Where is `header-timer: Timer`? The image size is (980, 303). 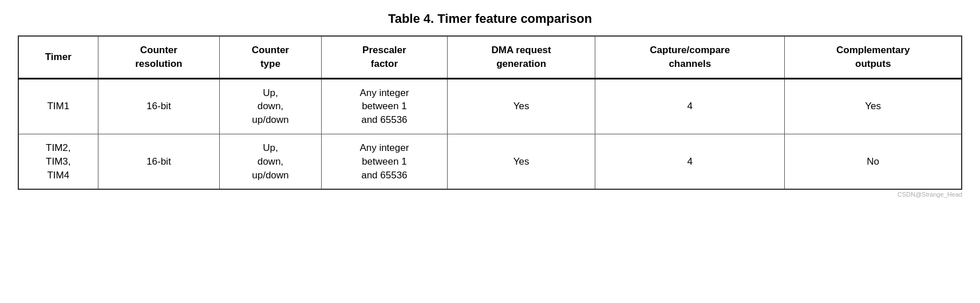
header-timer: Timer is located at coordinates (58, 57).